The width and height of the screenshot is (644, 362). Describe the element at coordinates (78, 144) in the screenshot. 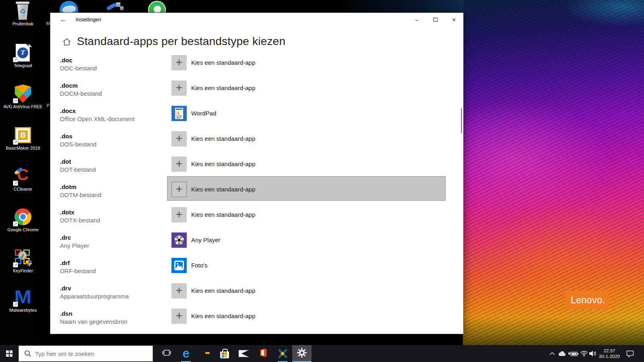

I see `file-description: DOS-bestand` at that location.